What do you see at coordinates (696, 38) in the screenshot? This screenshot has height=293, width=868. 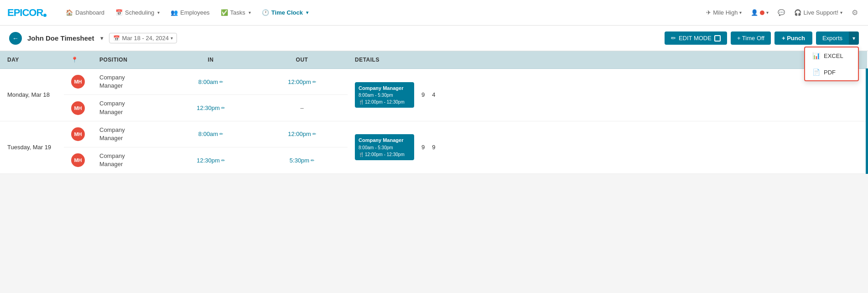 I see `edit-mode-button: ✏ EDIT MODE` at bounding box center [696, 38].